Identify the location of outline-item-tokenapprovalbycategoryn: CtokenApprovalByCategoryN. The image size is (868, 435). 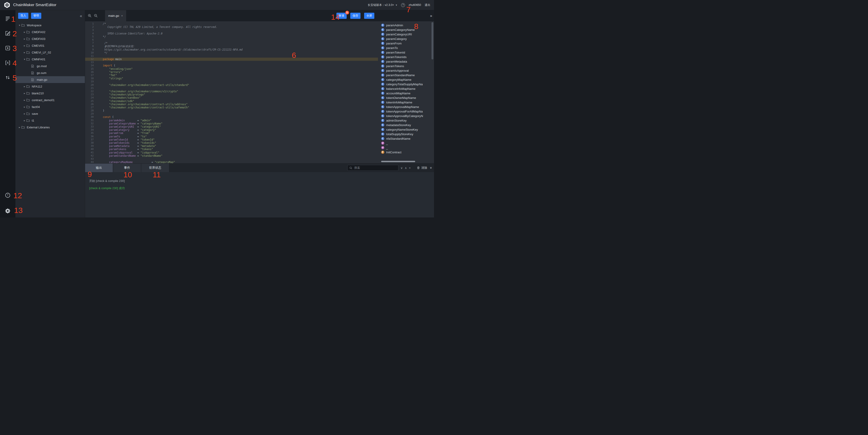
(408, 116).